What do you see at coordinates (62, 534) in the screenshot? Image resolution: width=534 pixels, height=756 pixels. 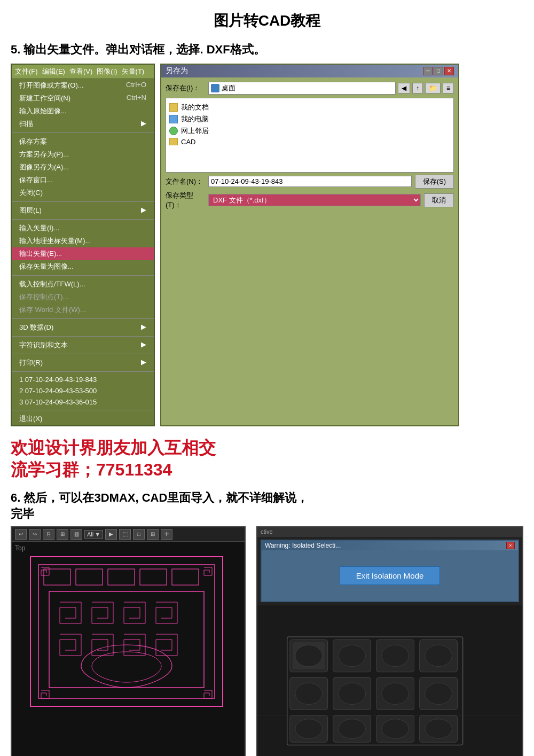 I see `paste-btn: ⊞` at bounding box center [62, 534].